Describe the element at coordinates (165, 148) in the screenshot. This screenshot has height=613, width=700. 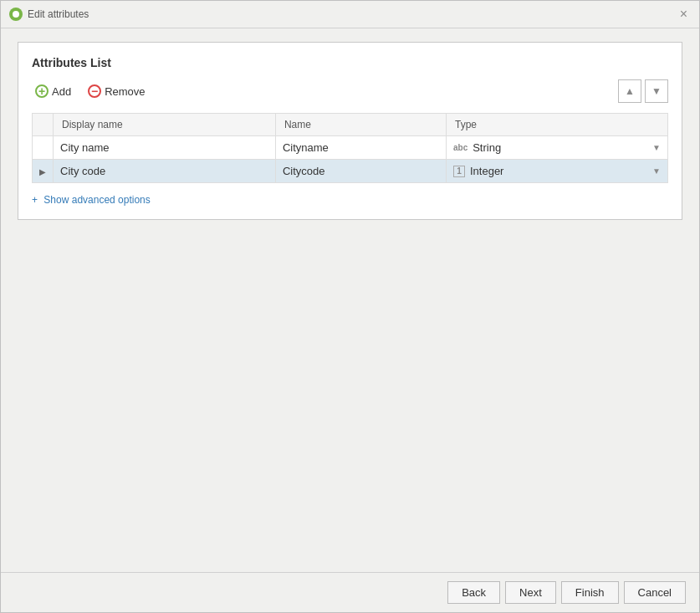
I see `row-display-name: City name` at that location.